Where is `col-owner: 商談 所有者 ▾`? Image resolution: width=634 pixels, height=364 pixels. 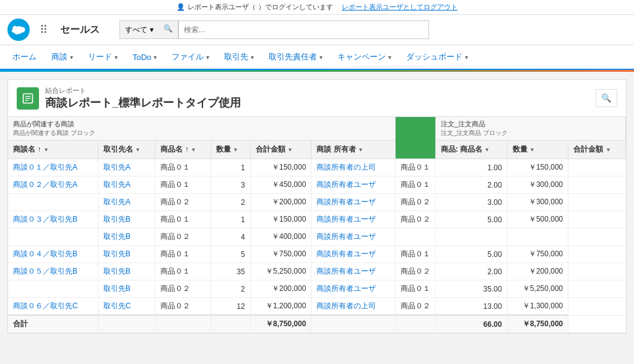
col-owner: 商談 所有者 ▾ is located at coordinates (353, 150).